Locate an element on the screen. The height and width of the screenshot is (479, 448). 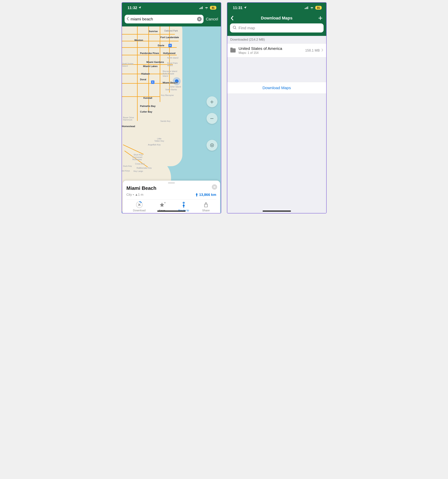
share-icon is located at coordinates (206, 205).